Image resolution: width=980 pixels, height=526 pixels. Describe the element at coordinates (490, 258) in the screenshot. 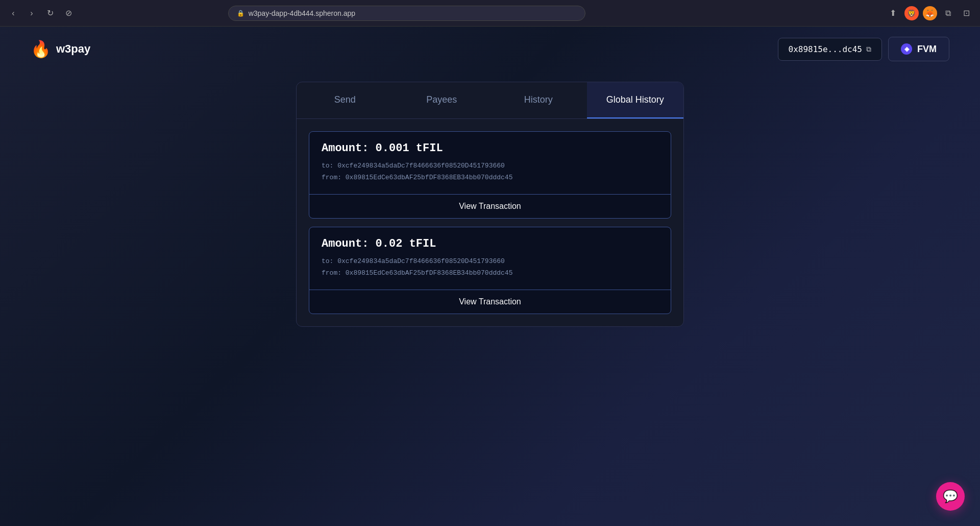

I see `transaction-info-2: Amount: 0.02 tFIL to: 0xcfe249834a5daDc7…` at that location.